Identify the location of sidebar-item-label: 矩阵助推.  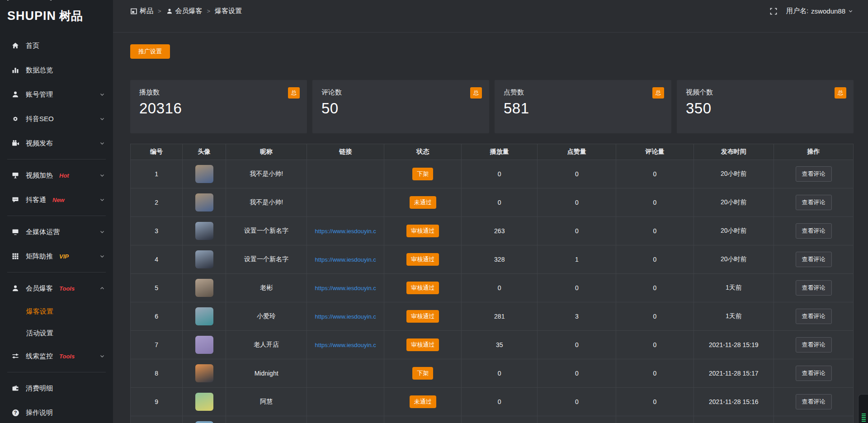
(39, 257).